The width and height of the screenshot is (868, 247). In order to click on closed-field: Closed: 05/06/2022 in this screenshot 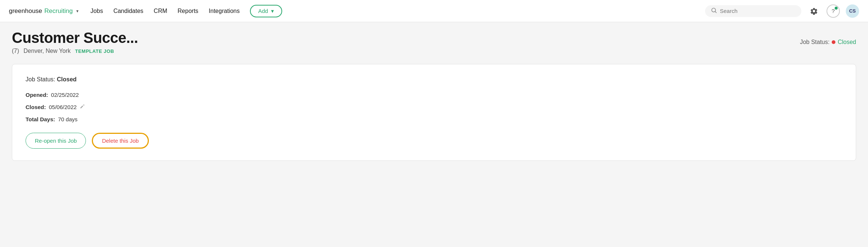, I will do `click(434, 107)`.